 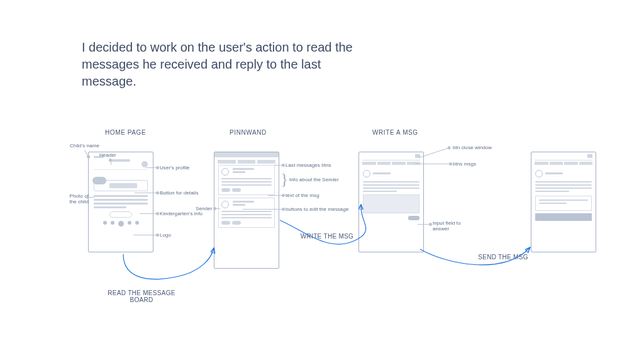 I want to click on message-action-buttons, so click(x=247, y=190).